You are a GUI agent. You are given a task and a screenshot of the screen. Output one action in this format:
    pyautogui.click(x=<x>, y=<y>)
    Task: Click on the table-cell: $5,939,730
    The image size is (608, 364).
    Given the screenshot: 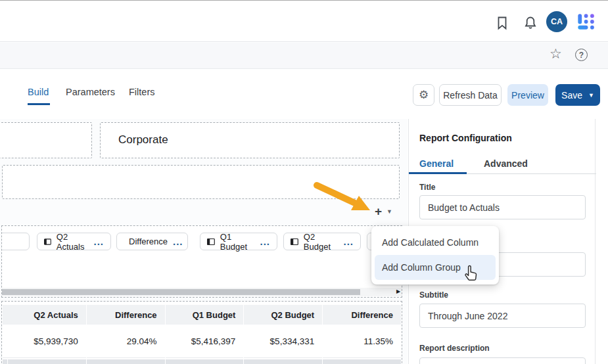 What is the action you would take?
    pyautogui.click(x=47, y=342)
    